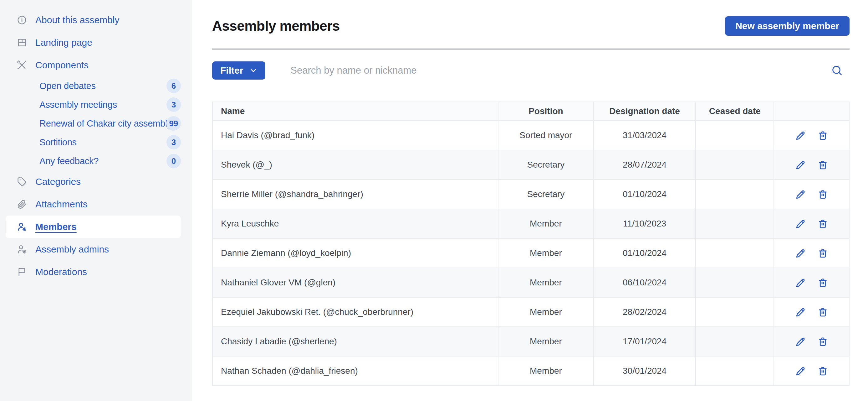 The image size is (868, 401). I want to click on member-designation-date: 06/10/2024, so click(645, 283).